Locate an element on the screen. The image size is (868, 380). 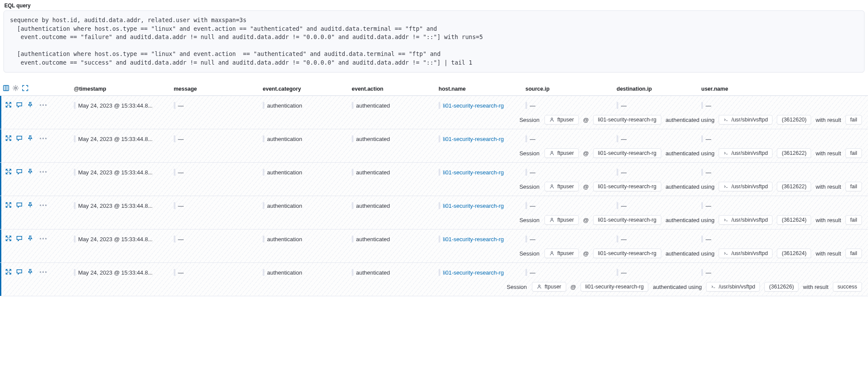
col-action: event.action is located at coordinates (395, 89).